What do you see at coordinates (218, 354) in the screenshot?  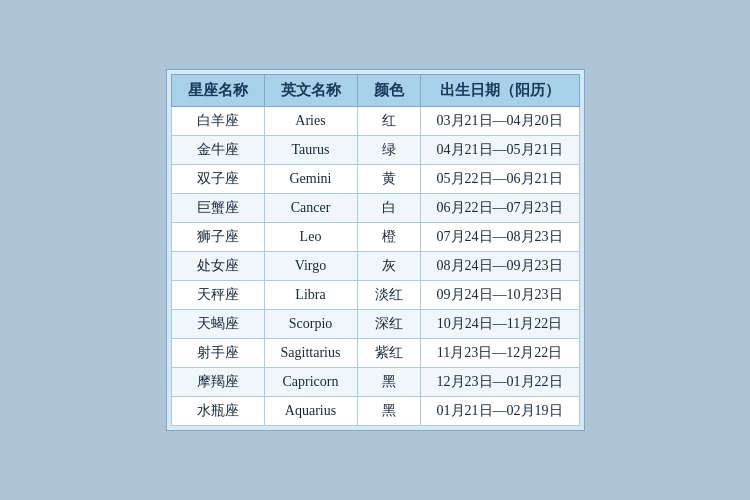 I see `cell-chinese-name: 射手座` at bounding box center [218, 354].